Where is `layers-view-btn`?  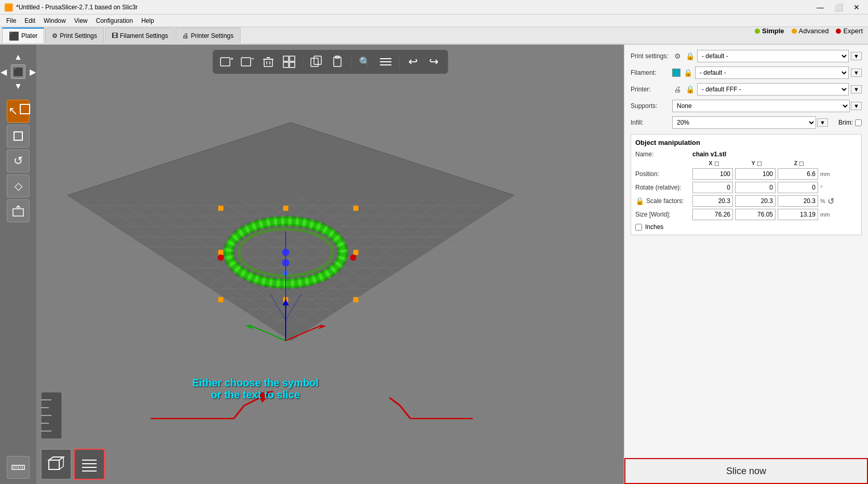 layers-view-btn is located at coordinates (89, 464).